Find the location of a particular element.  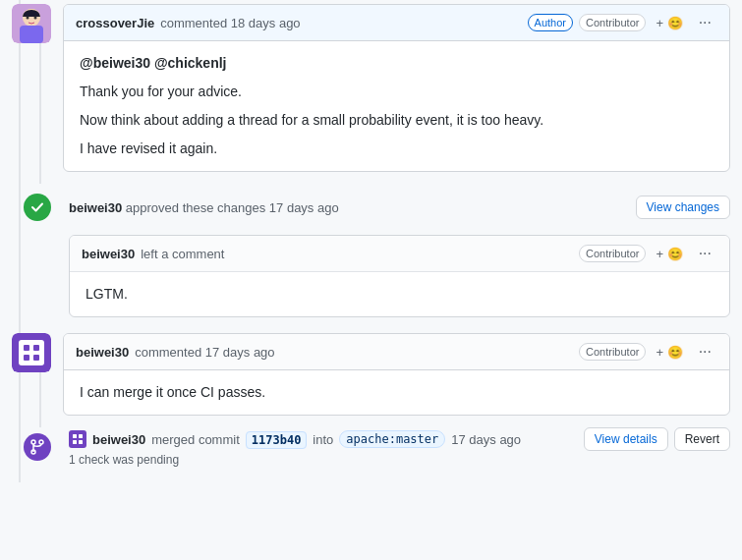

approval-icon-wrap is located at coordinates (37, 207).